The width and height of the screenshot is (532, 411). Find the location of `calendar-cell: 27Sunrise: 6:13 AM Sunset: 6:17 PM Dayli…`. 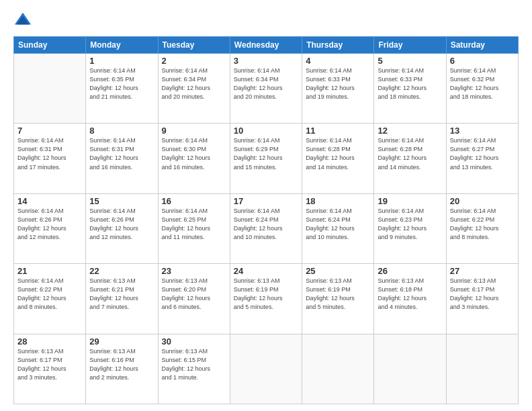

calendar-cell: 27Sunrise: 6:13 AM Sunset: 6:17 PM Dayli… is located at coordinates (482, 299).